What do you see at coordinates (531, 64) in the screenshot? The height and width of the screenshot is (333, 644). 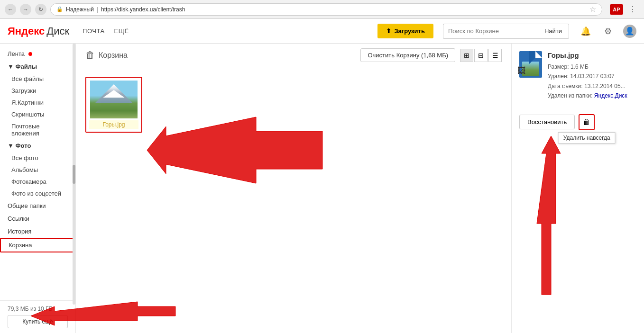 I see `file-preview-icon: 🖼` at bounding box center [531, 64].